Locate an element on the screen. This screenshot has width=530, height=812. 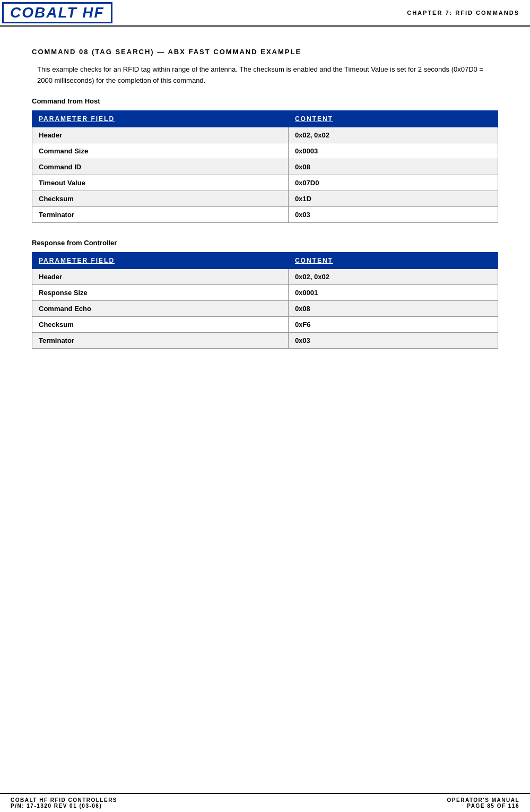
table-row: Timeout Value0x07D0 is located at coordinates (265, 183).